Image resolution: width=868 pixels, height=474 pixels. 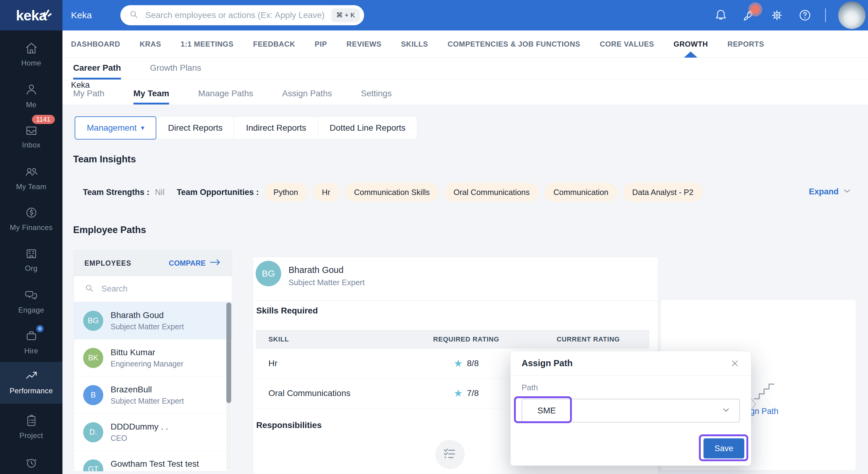 What do you see at coordinates (276, 128) in the screenshot?
I see `filter-indirect-reports: Indirect Reports` at bounding box center [276, 128].